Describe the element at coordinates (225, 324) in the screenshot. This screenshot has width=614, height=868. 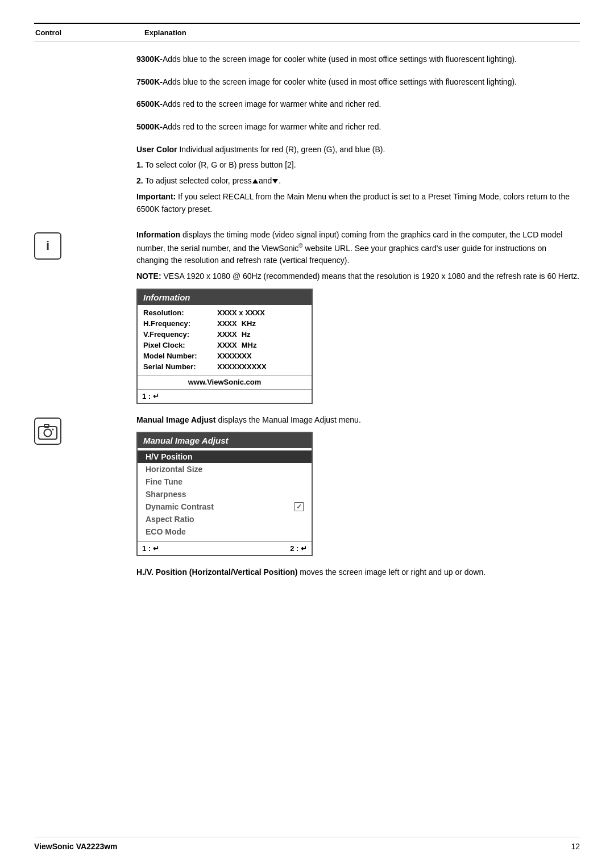
I see `info-row: H.Frequency:XXXXKHz` at that location.